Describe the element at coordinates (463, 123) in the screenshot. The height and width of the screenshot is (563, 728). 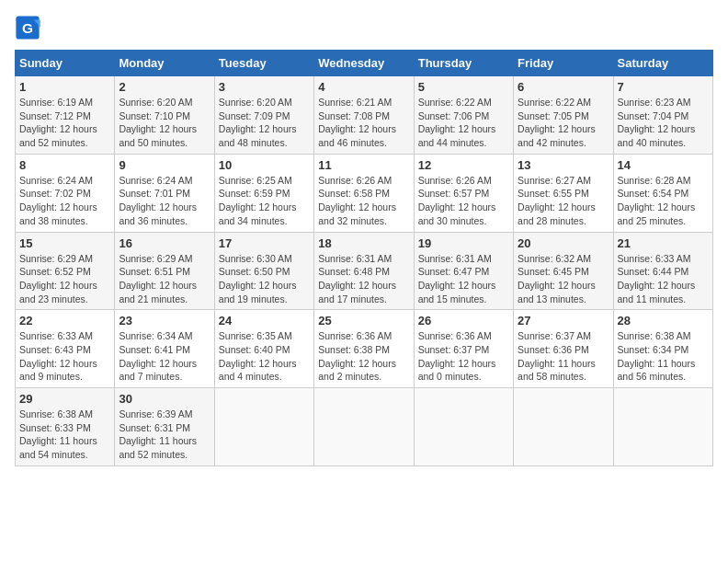
I see `day-info: Sunrise: 6:22 AM Sunset: 7:06 PM Dayligh…` at that location.